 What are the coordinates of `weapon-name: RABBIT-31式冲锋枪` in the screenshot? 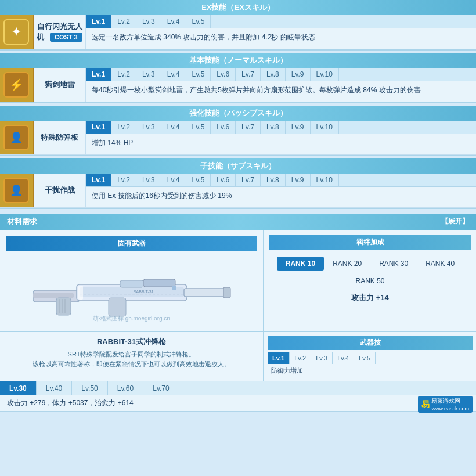 It's located at (131, 342).